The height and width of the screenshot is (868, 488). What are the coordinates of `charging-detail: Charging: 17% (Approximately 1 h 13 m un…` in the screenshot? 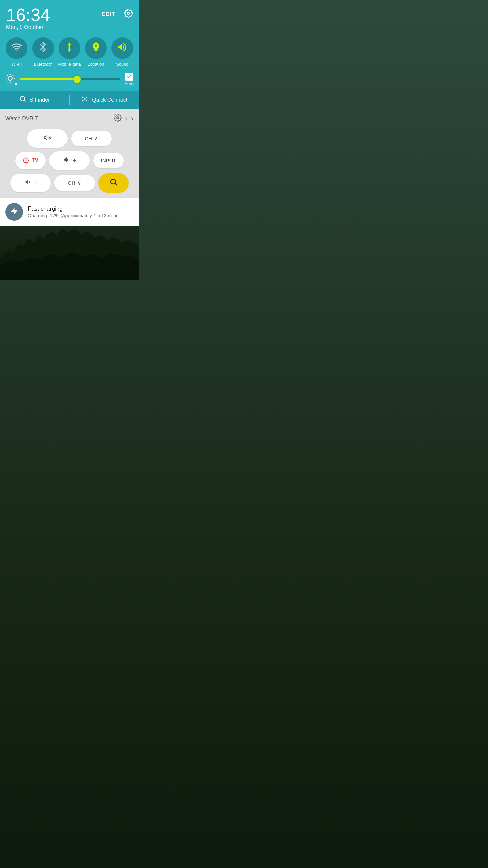 It's located at (81, 216).